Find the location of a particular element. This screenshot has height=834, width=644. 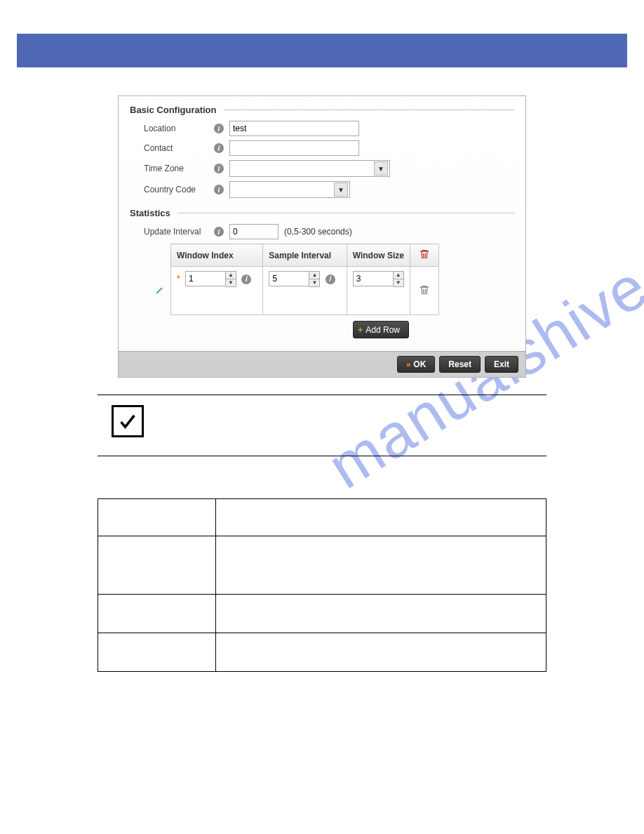

contact-input is located at coordinates (295, 148).